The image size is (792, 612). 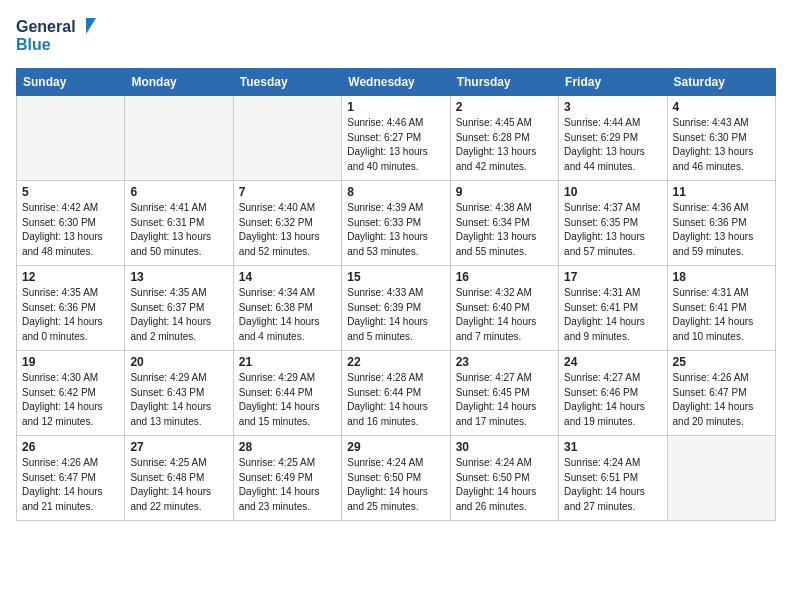 I want to click on day-info: Sunrise: 4:39 AMSunset: 6:33 PMDaylight:…, so click(x=396, y=230).